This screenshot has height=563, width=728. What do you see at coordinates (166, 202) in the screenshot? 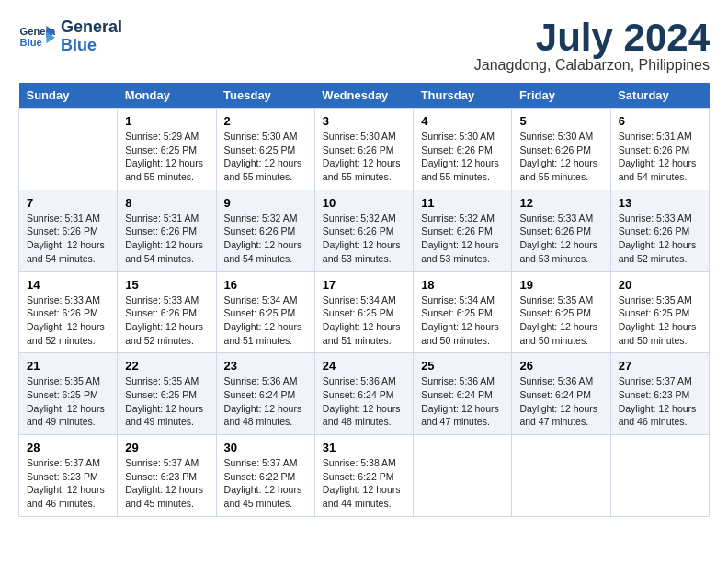
I see `day-number: 8` at bounding box center [166, 202].